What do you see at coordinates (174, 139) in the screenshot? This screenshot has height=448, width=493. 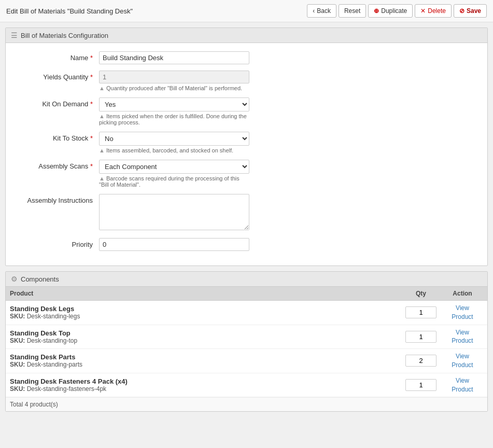 I see `kit-to-stock-select: No Yes` at bounding box center [174, 139].